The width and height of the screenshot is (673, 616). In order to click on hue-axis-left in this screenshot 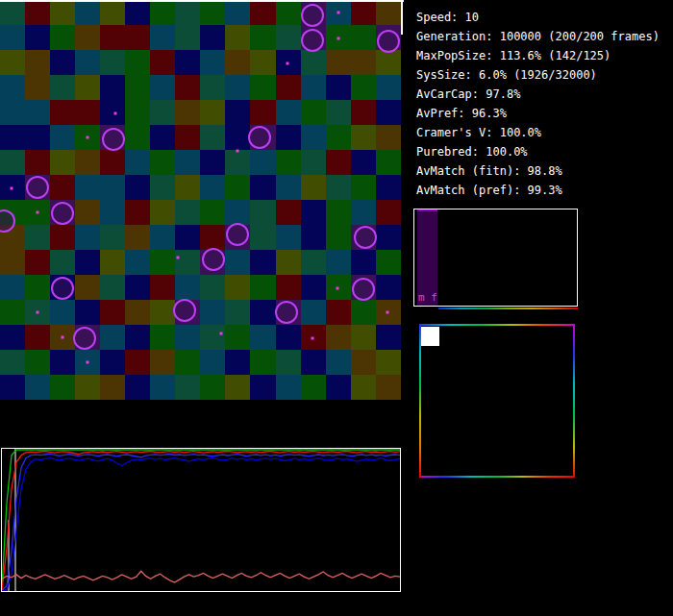, I will do `click(420, 401)`.